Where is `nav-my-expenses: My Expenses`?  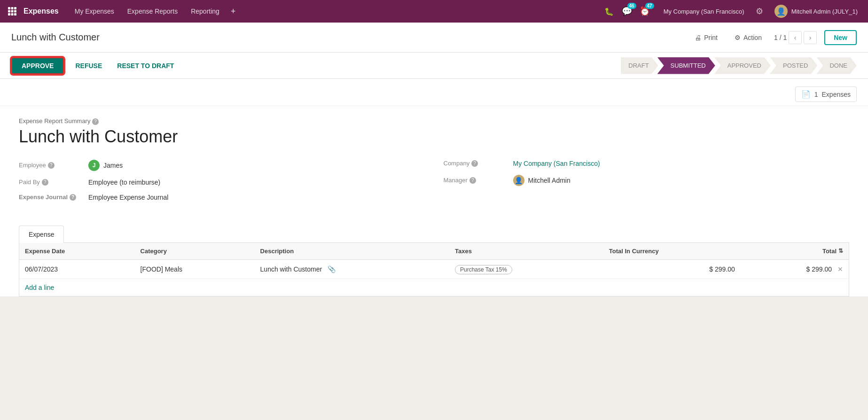 nav-my-expenses: My Expenses is located at coordinates (94, 11).